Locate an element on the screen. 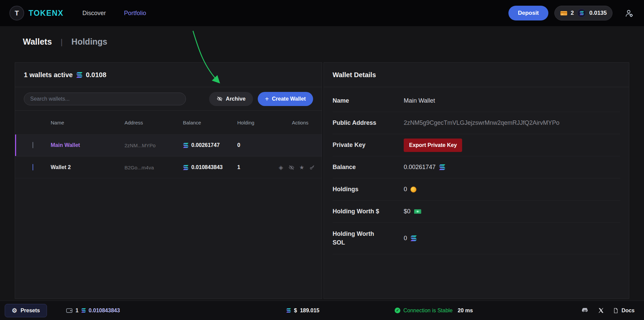  wallet-balance: 0.010843843 is located at coordinates (207, 167).